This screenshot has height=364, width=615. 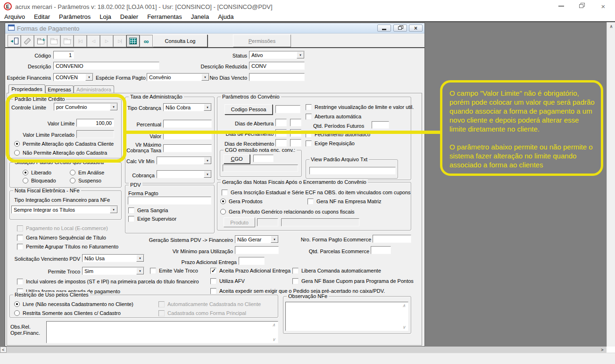 What do you see at coordinates (184, 160) in the screenshot?
I see `calc-vlr-min-select: ▼` at bounding box center [184, 160].